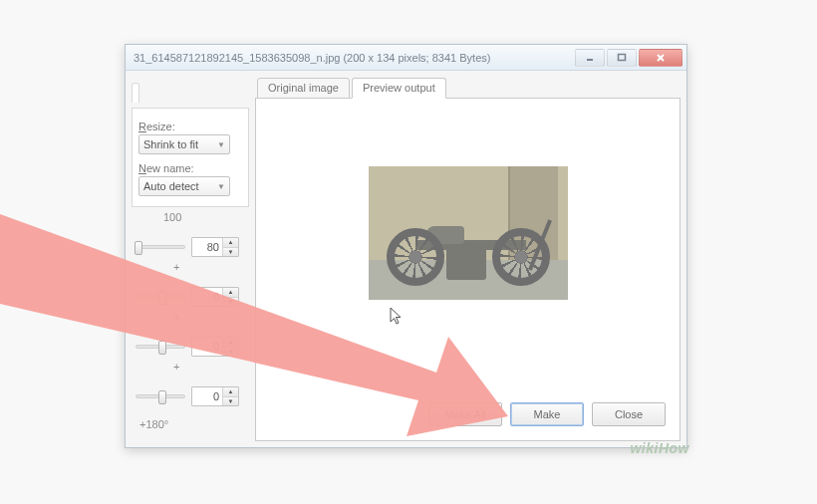  Describe the element at coordinates (184, 144) in the screenshot. I see `resize-combo: Shrink to fit ▼` at that location.